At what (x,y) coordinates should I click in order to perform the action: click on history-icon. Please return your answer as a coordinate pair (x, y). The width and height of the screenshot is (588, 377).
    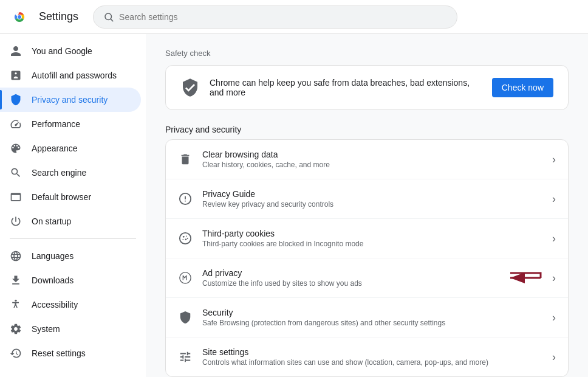
    Looking at the image, I should click on (16, 353).